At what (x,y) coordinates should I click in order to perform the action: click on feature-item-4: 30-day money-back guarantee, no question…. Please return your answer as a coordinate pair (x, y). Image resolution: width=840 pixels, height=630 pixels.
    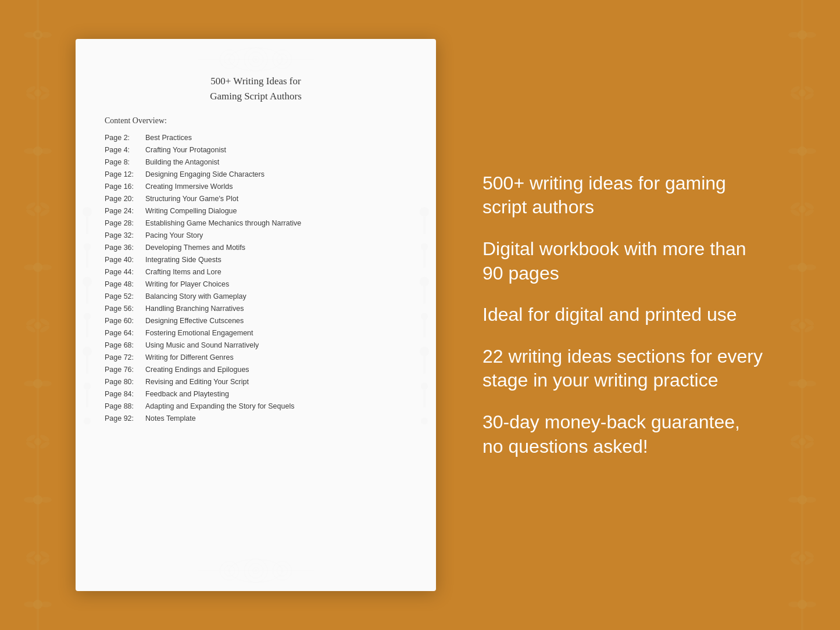
    Looking at the image, I should click on (623, 435).